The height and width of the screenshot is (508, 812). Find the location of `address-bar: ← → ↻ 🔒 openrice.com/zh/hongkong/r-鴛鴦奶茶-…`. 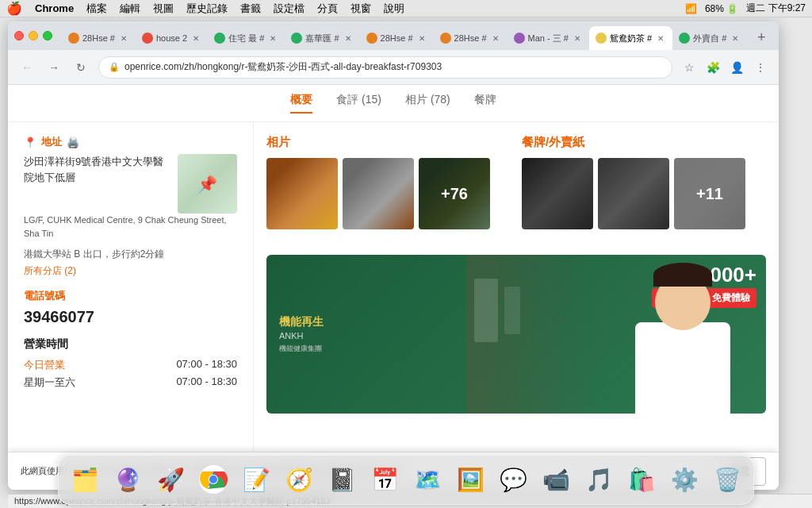

address-bar: ← → ↻ 🔒 openrice.com/zh/hongkong/r-鴛鴦奶茶-… is located at coordinates (393, 67).